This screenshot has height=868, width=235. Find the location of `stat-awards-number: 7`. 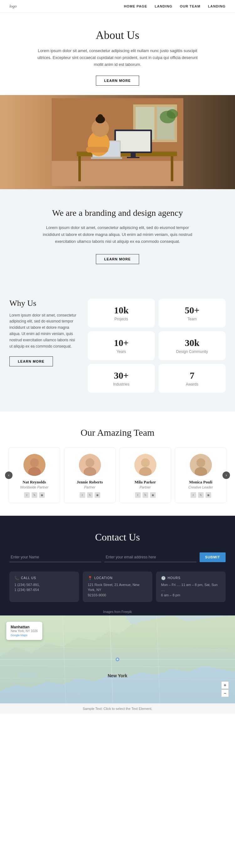

stat-awards-number: 7 is located at coordinates (192, 375).